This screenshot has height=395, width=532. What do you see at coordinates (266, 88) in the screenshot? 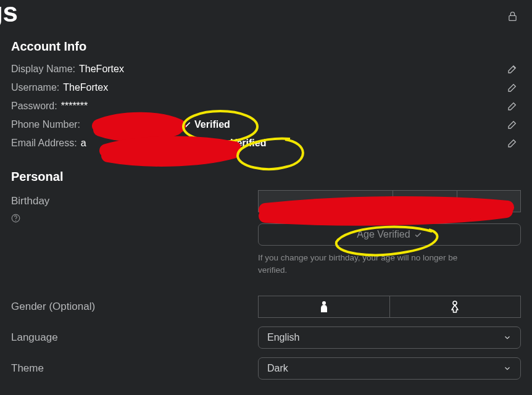
I see `username-row: Username: TheFortex` at bounding box center [266, 88].